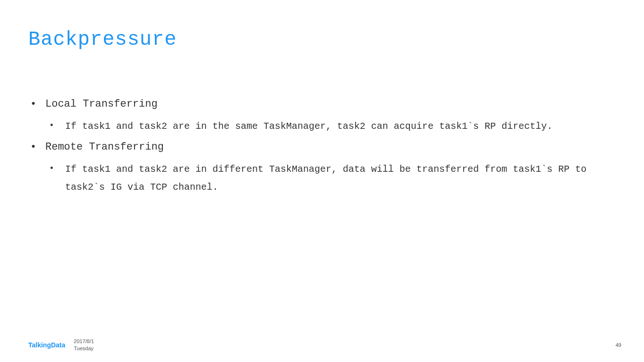 The image size is (644, 362). Describe the element at coordinates (330, 126) in the screenshot. I see `sub-bullet-item: If task1 and task2 are in the same TaskM…` at that location.